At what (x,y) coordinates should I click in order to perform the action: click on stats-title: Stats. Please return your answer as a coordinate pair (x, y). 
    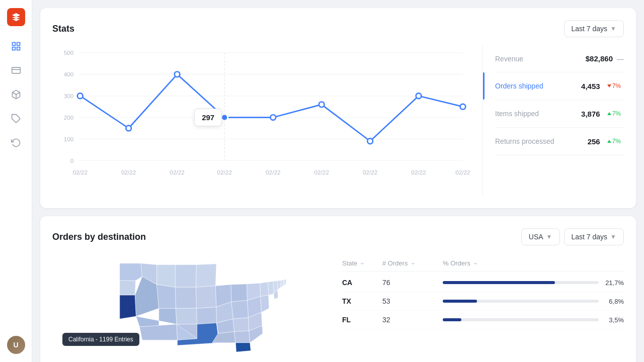
    Looking at the image, I should click on (63, 29).